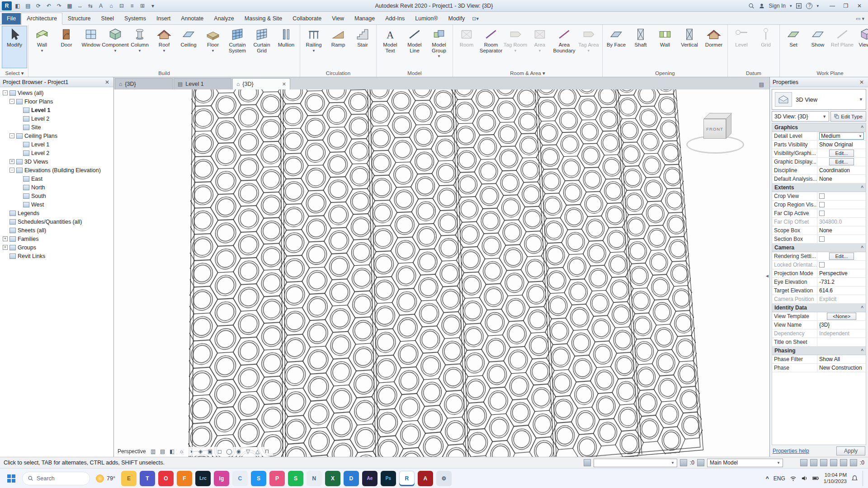  Describe the element at coordinates (665, 47) in the screenshot. I see `ribbon-button-wall: Wall` at that location.